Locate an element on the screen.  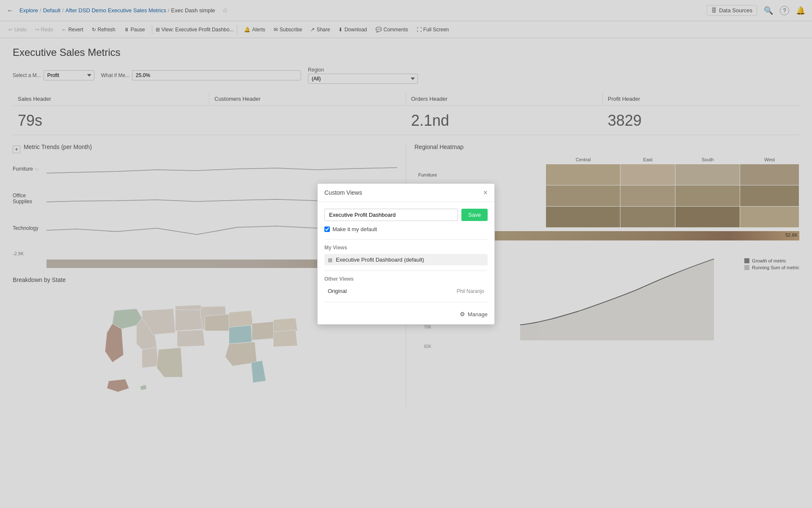
make-default-label: Make it my default is located at coordinates (355, 229).